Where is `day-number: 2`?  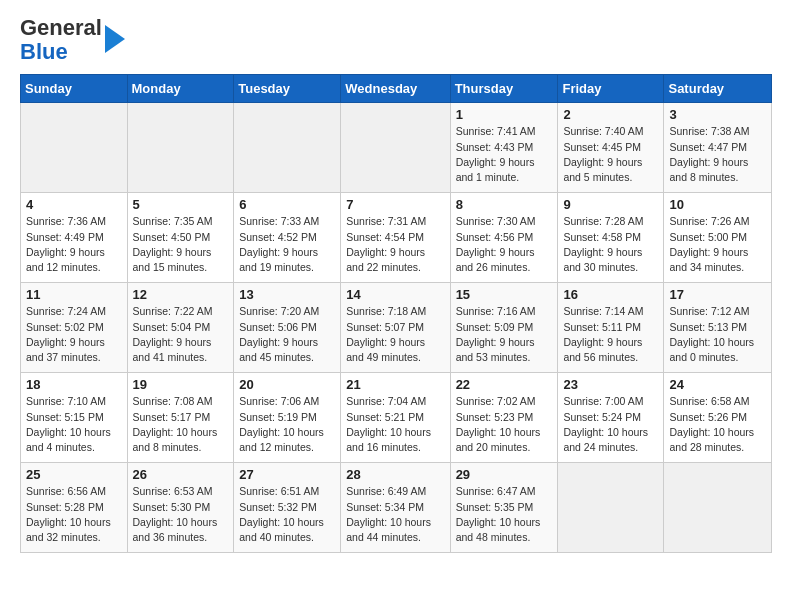 day-number: 2 is located at coordinates (610, 114).